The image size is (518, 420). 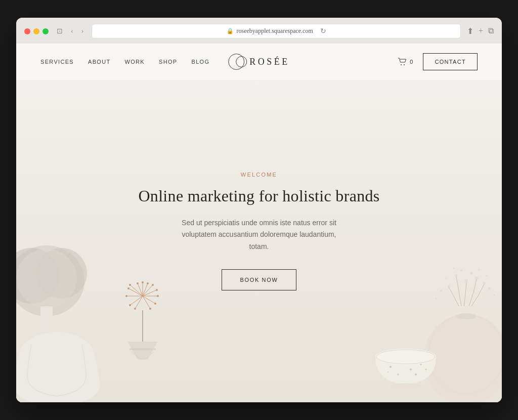 I want to click on window-icon: ⊡, so click(x=60, y=31).